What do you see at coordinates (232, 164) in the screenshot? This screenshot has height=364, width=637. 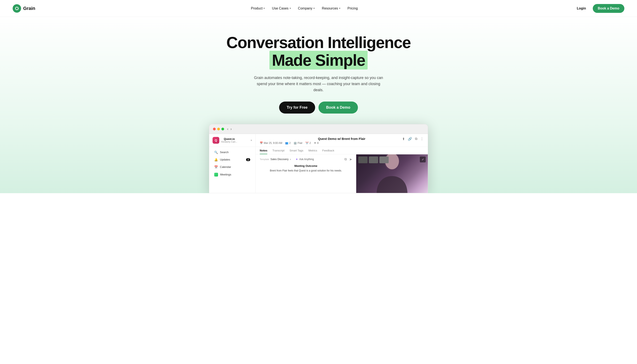 I see `app-sidebar: Q Quest.io Kimberly Carl... ▾ 🔍 Search` at bounding box center [232, 164].